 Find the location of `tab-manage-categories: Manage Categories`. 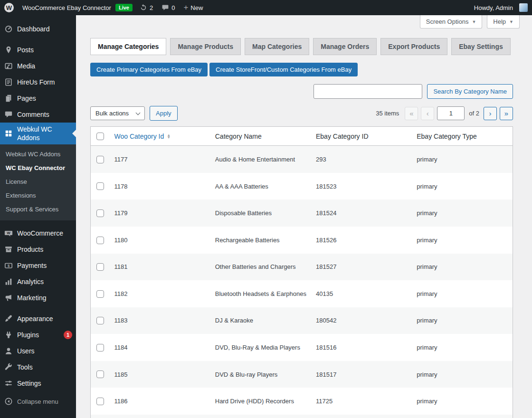

tab-manage-categories: Manage Categories is located at coordinates (128, 47).